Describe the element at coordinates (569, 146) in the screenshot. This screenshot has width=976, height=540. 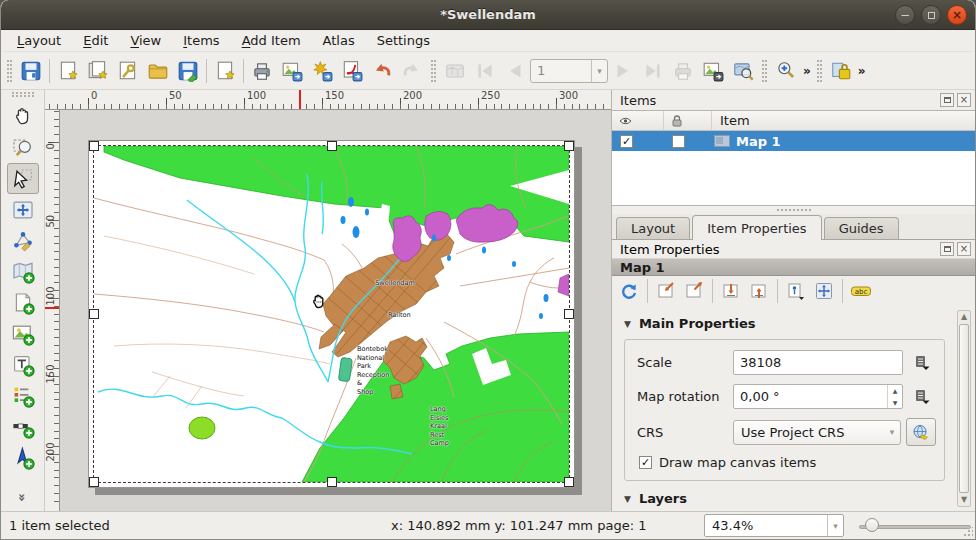
I see `selection-handle-ne` at that location.